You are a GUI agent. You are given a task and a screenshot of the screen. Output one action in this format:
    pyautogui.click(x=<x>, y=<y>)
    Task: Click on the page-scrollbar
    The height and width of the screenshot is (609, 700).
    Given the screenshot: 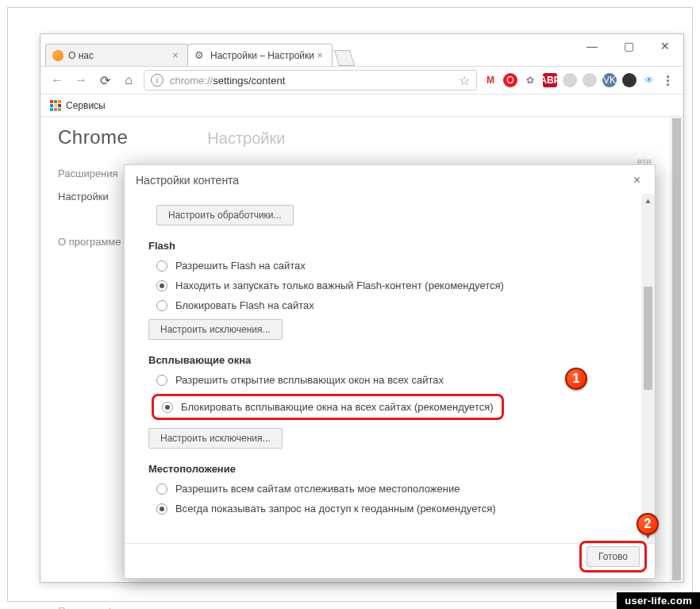 What is the action you would take?
    pyautogui.click(x=676, y=349)
    